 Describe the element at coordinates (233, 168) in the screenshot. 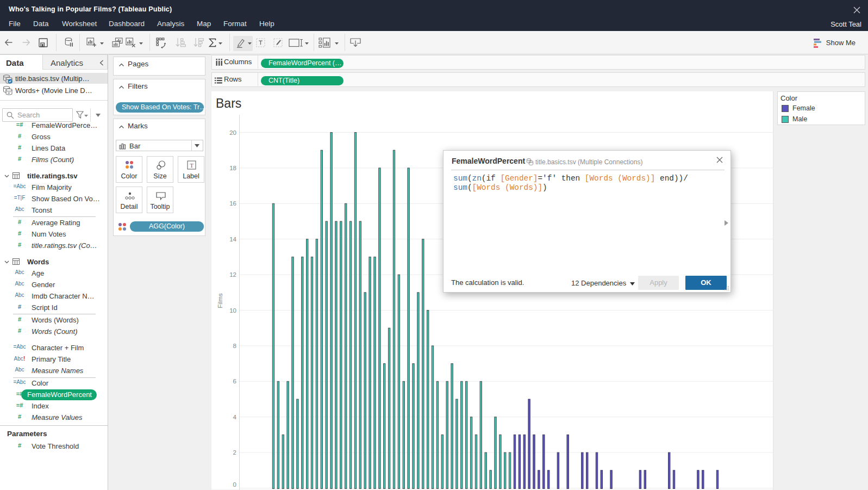

I see `svg-text: 18` at that location.